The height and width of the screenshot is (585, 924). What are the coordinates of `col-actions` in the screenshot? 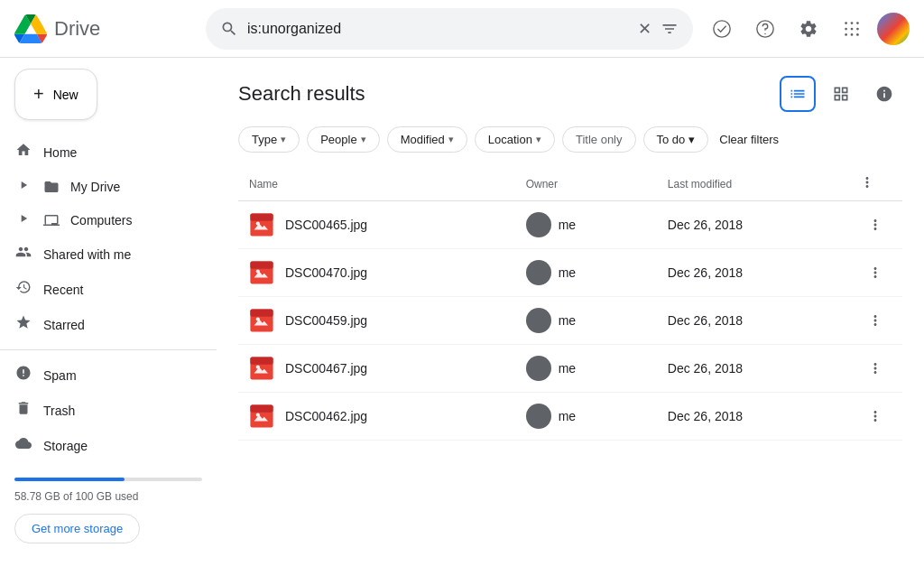 It's located at (875, 184).